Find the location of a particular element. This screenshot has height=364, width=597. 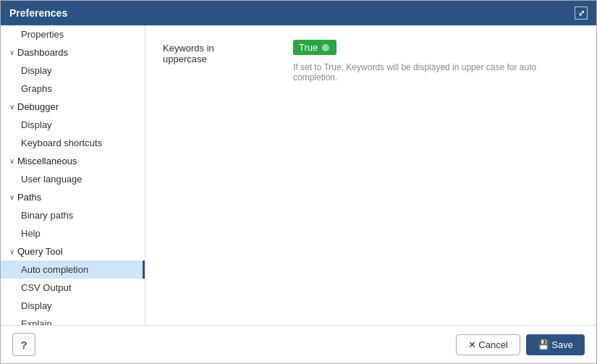

sidebar-item-qt-csv-output: CSV Output is located at coordinates (72, 288).